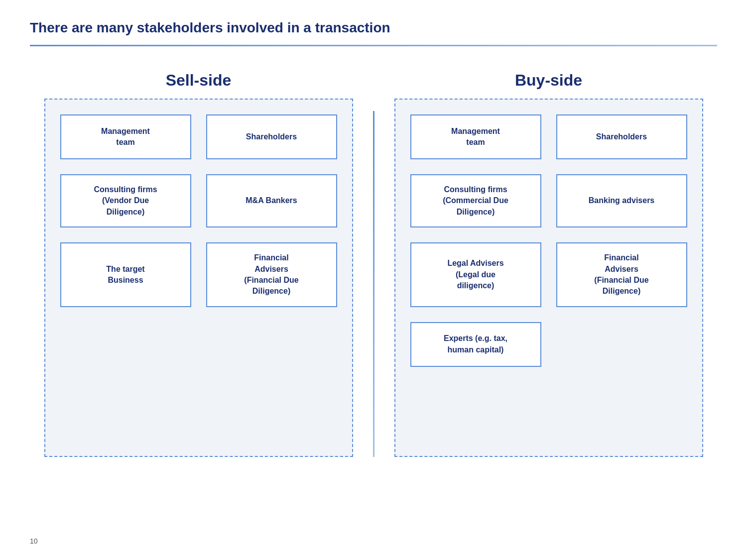 This screenshot has height=560, width=747. Describe the element at coordinates (549, 81) in the screenshot. I see `buy-side-title: Buy-side` at that location.